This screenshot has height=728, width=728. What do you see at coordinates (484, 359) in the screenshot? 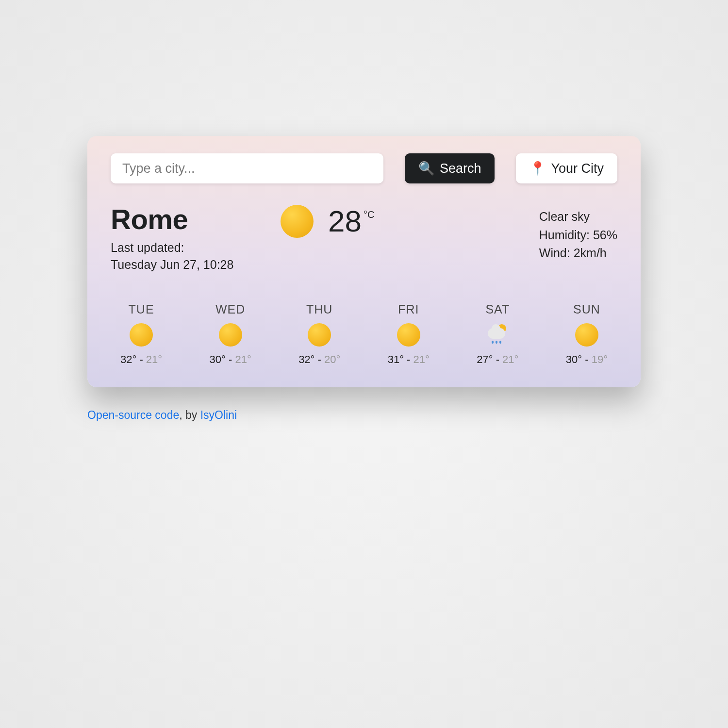
I see `forecast-hi: 27°` at bounding box center [484, 359].